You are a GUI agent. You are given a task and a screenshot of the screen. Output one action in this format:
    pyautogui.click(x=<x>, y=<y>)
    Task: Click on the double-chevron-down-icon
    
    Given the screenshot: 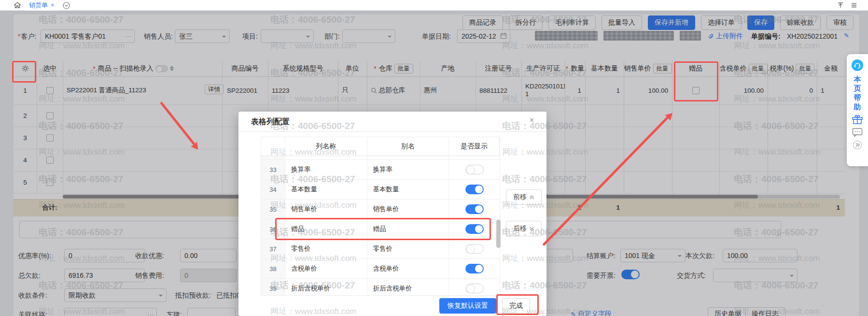 What is the action you would take?
    pyautogui.click(x=532, y=229)
    